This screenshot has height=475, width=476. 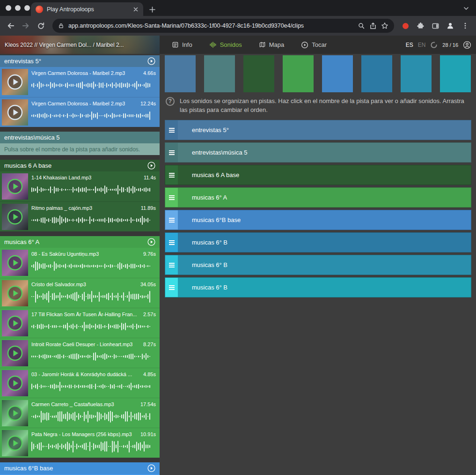 What do you see at coordinates (80, 353) in the screenshot?
I see `clip-item: Introit Rorate Caeli Desuper - Lionheart…` at bounding box center [80, 353].